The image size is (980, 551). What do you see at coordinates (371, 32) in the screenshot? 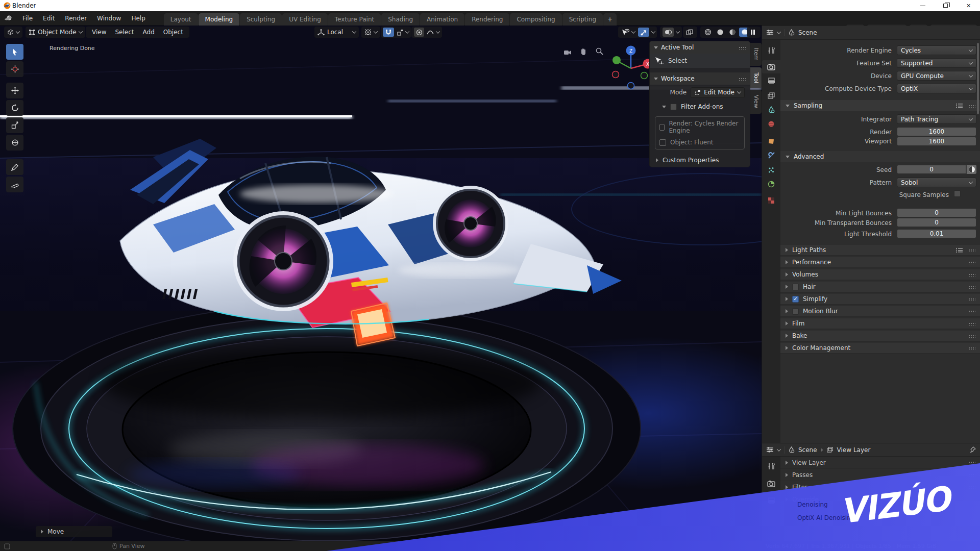
I see `pivot-point-selector` at bounding box center [371, 32].